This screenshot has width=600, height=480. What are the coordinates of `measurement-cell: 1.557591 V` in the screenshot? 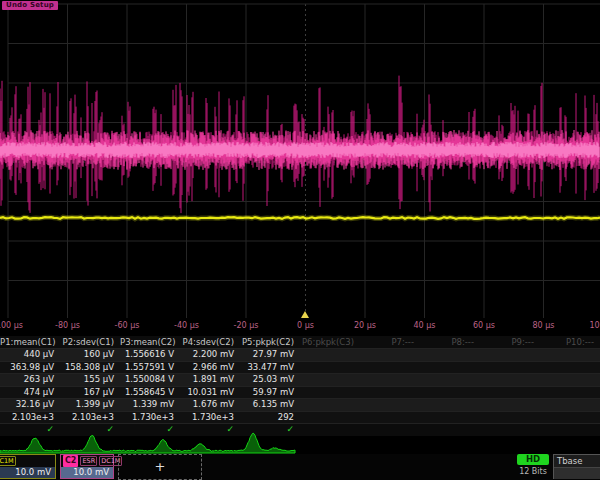 It's located at (150, 368).